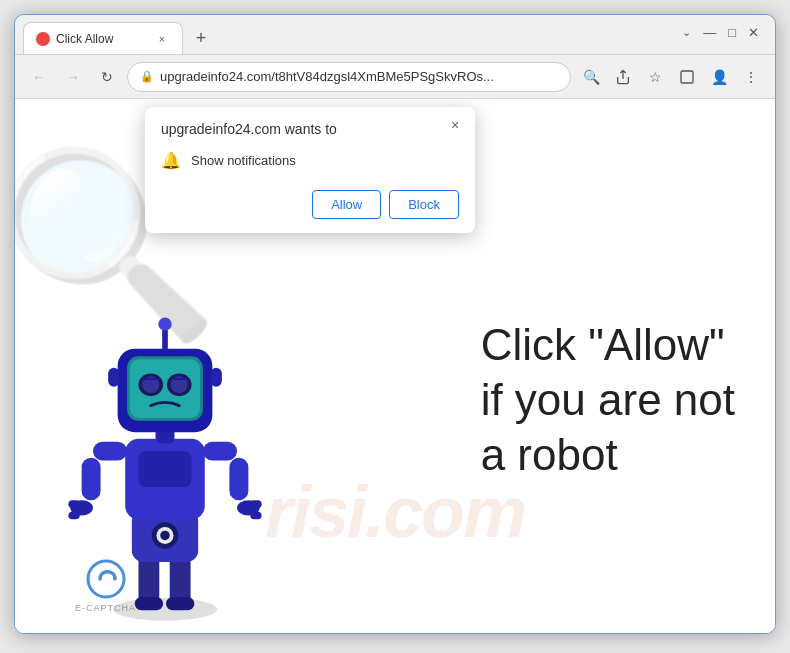 The image size is (790, 653). What do you see at coordinates (754, 32) in the screenshot?
I see `close-button: ✕` at bounding box center [754, 32].